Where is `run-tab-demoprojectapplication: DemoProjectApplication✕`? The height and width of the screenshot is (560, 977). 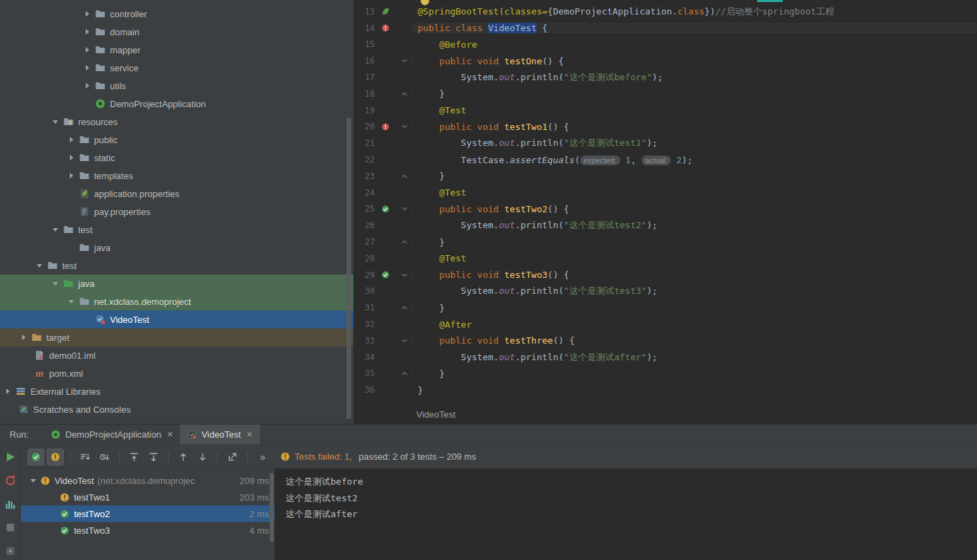 run-tab-demoprojectapplication: DemoProjectApplication✕ is located at coordinates (112, 434).